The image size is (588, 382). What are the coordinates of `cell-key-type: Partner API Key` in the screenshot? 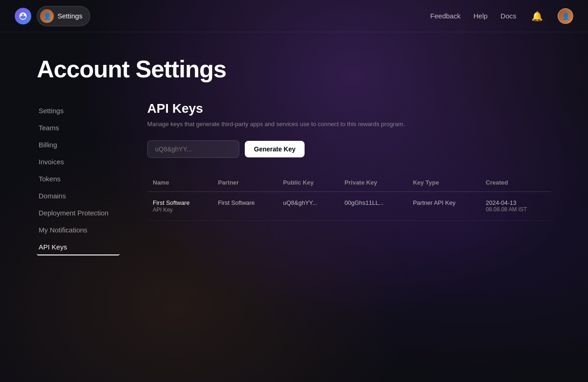 It's located at (444, 206).